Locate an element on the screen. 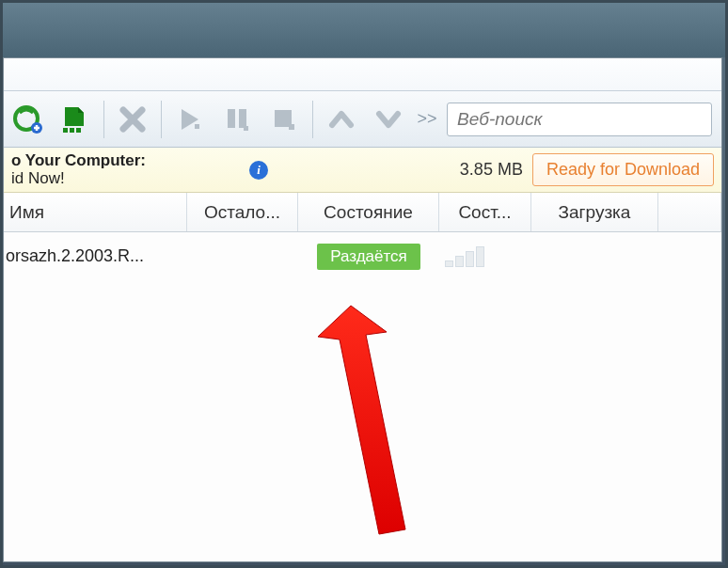 The height and width of the screenshot is (568, 728). move-up-icon is located at coordinates (341, 119).